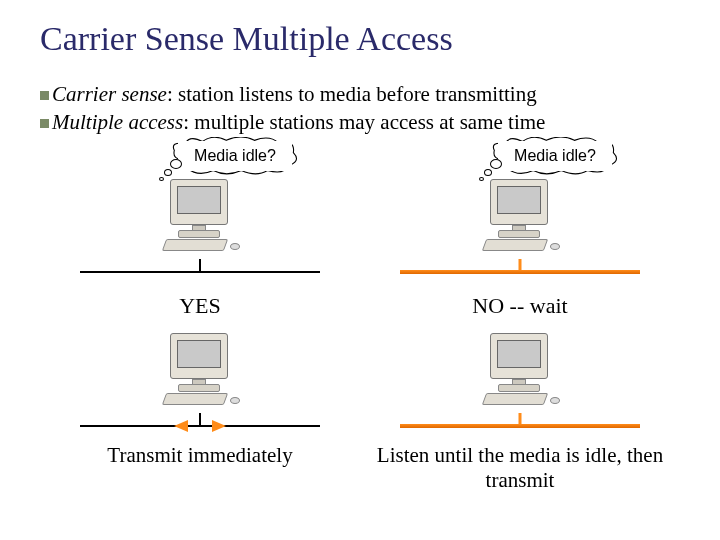 This screenshot has height=540, width=720. What do you see at coordinates (200, 456) in the screenshot?
I see `caption-transmit: Transmit immediately` at bounding box center [200, 456].